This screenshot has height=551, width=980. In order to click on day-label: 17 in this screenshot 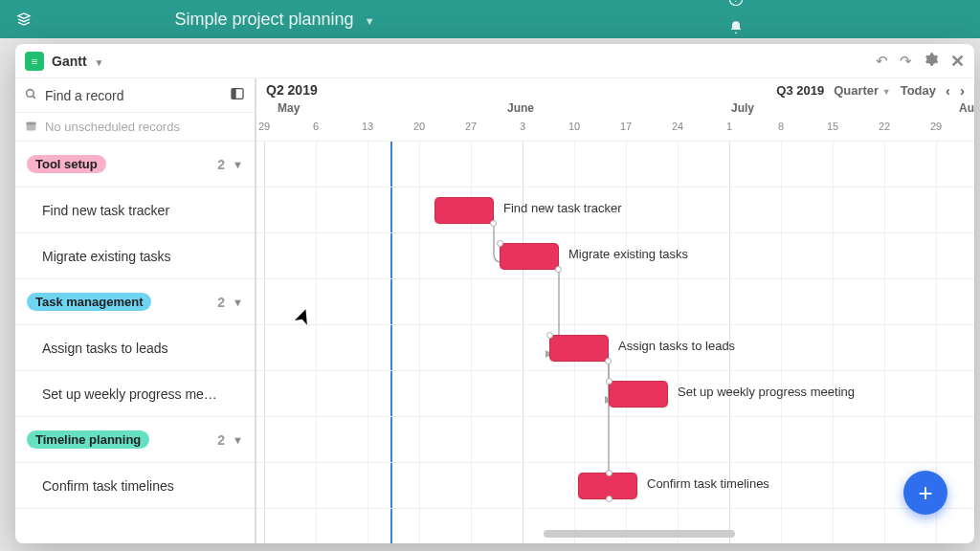, I will do `click(626, 126)`.